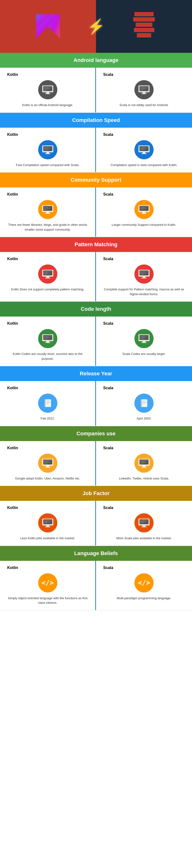  I want to click on scala-icon-compilation, so click(144, 150).